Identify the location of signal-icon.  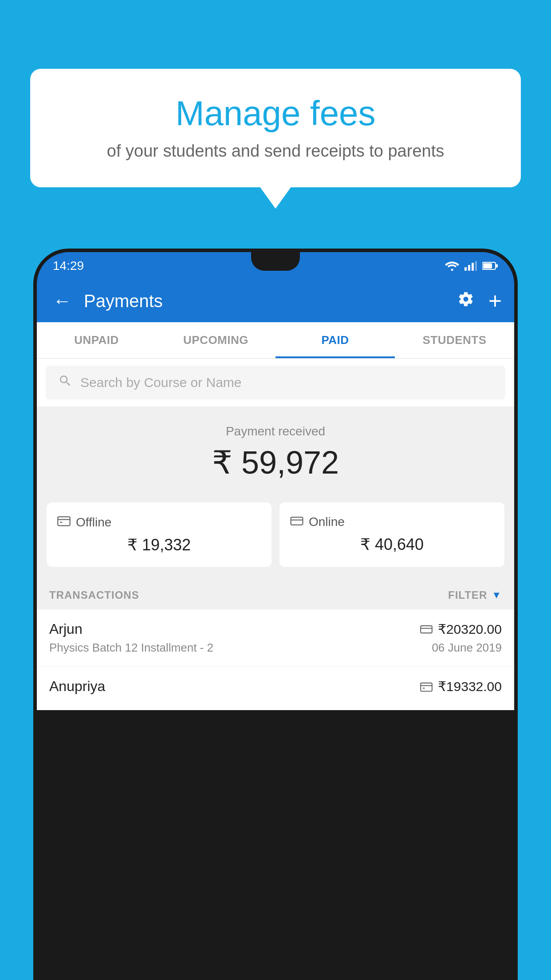
(471, 266).